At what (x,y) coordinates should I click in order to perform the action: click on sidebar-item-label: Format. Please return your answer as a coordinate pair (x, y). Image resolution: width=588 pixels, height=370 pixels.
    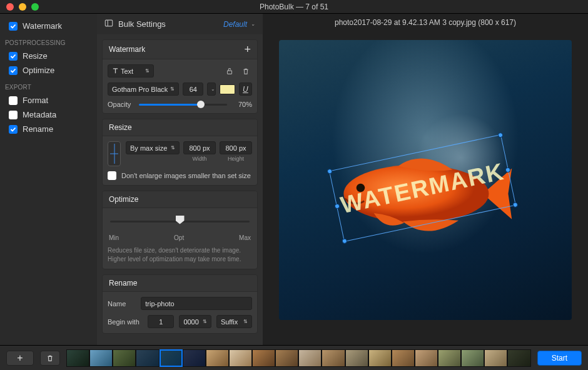
    Looking at the image, I should click on (35, 100).